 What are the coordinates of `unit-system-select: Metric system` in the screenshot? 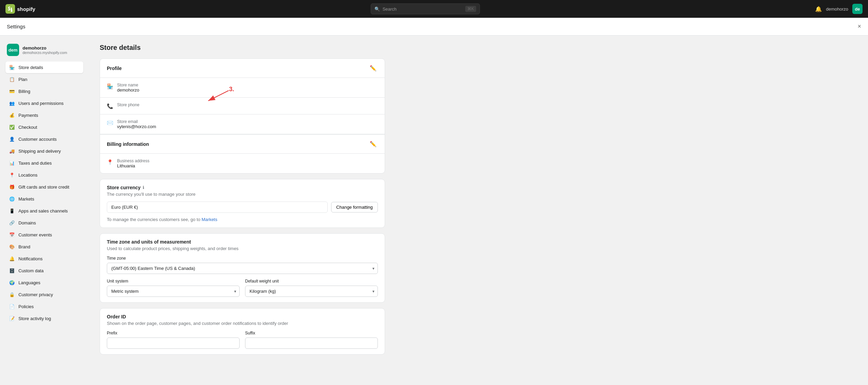 It's located at (173, 291).